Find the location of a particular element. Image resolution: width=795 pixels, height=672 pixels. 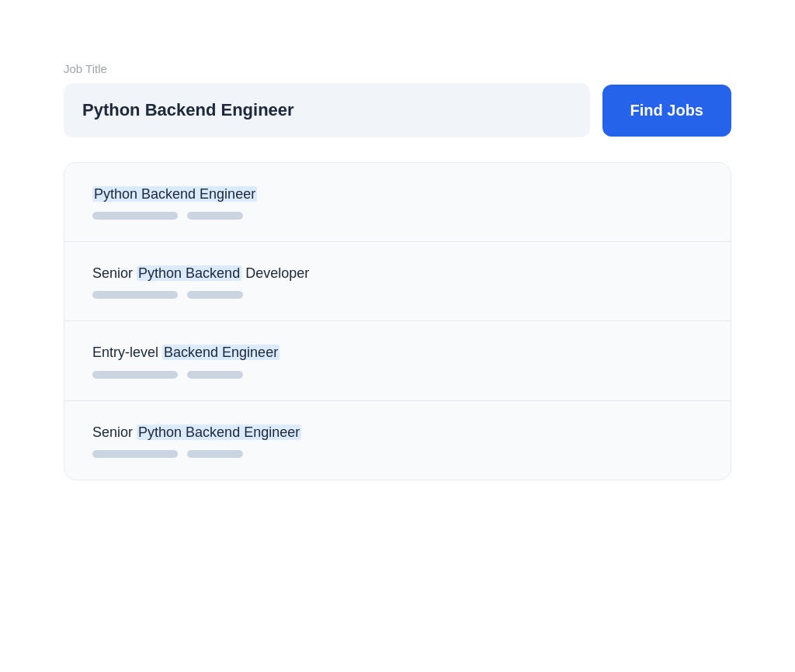

result-item-1: Python Backend Engineer is located at coordinates (398, 203).